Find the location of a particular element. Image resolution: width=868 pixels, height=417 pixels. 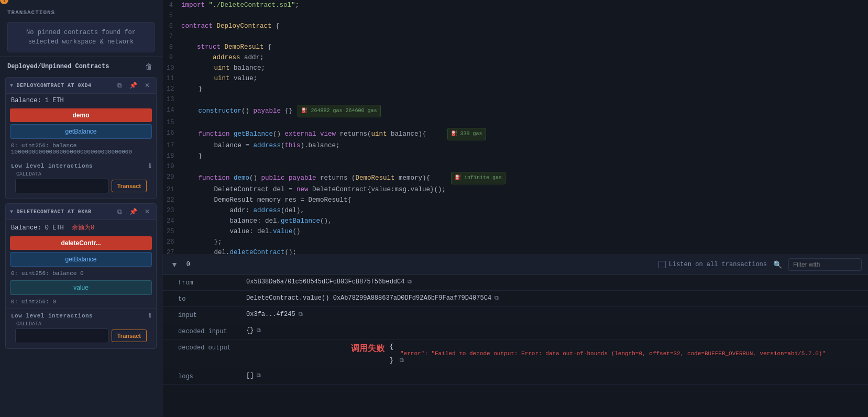

pin-icon: 📌 is located at coordinates (133, 85).